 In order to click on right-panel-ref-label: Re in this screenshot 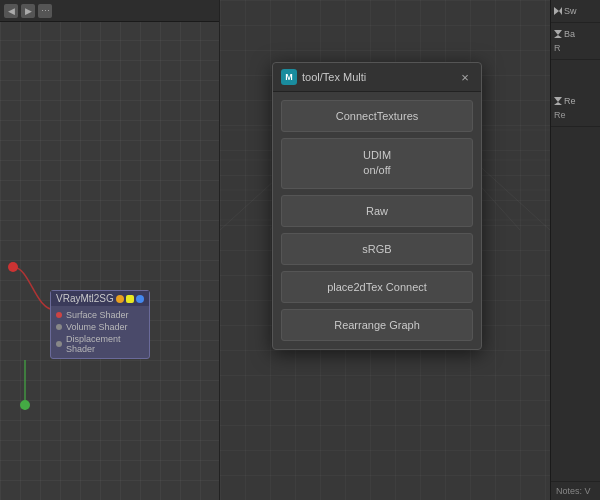, I will do `click(570, 101)`.